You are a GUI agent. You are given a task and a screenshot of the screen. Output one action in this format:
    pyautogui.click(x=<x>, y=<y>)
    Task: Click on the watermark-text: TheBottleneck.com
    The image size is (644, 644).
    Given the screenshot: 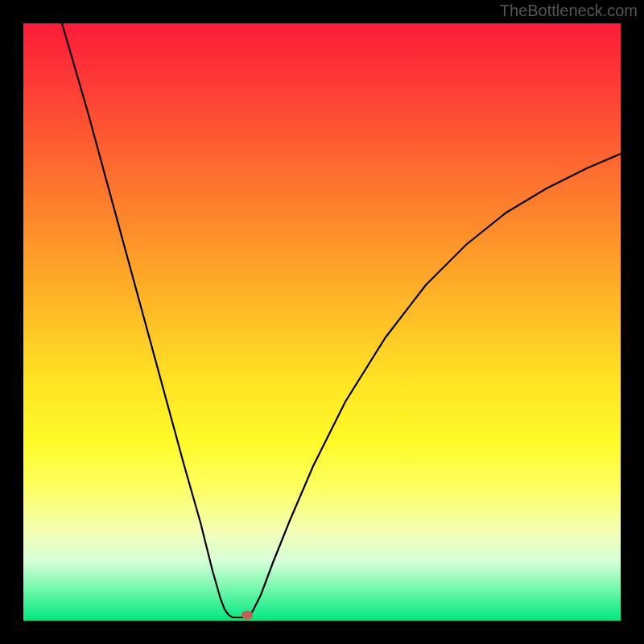 What is the action you would take?
    pyautogui.click(x=568, y=11)
    